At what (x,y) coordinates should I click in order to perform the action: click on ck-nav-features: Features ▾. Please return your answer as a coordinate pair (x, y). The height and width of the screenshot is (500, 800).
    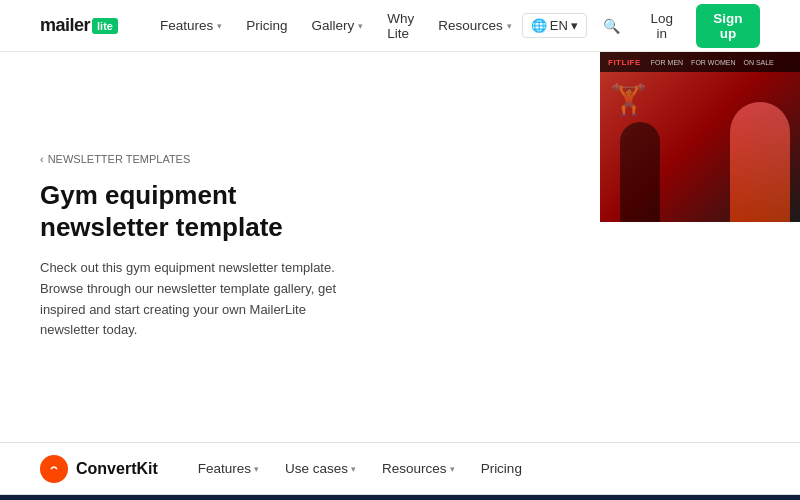
    Looking at the image, I should click on (228, 468).